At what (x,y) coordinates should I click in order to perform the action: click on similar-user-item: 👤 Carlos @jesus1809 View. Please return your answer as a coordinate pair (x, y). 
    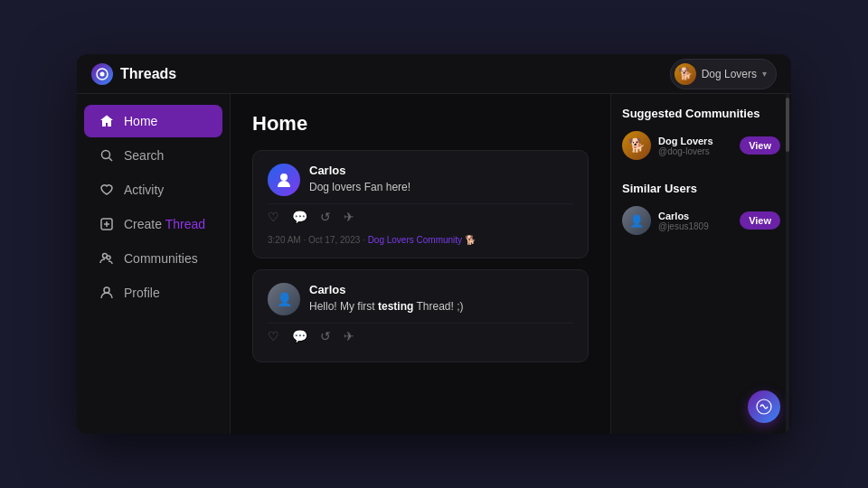
    Looking at the image, I should click on (702, 221).